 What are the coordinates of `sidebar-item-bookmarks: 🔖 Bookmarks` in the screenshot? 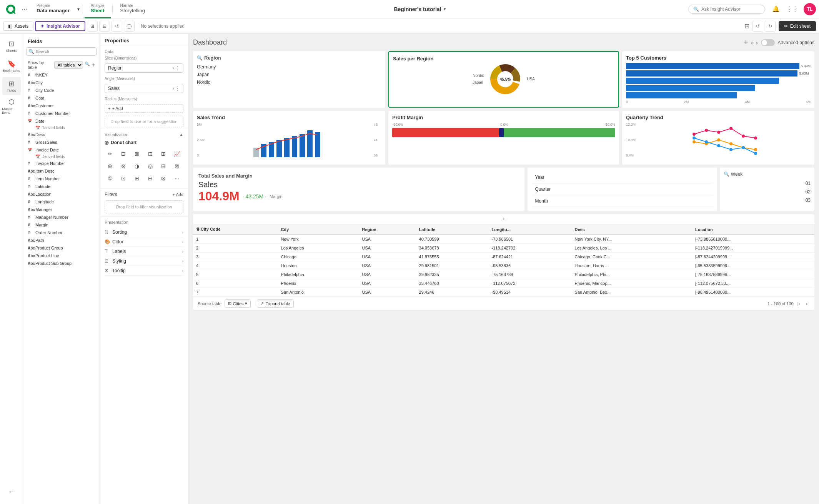 It's located at (12, 66).